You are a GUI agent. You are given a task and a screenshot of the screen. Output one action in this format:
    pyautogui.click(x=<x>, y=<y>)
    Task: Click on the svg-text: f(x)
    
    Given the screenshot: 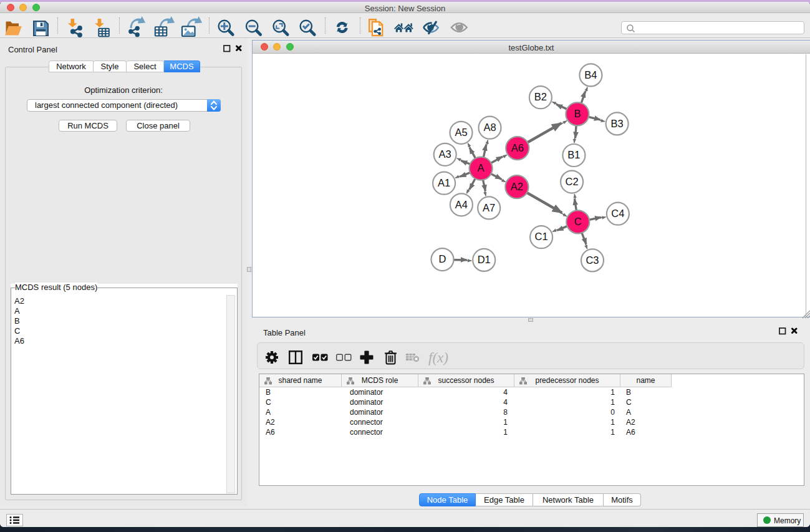 What is the action you would take?
    pyautogui.click(x=438, y=358)
    